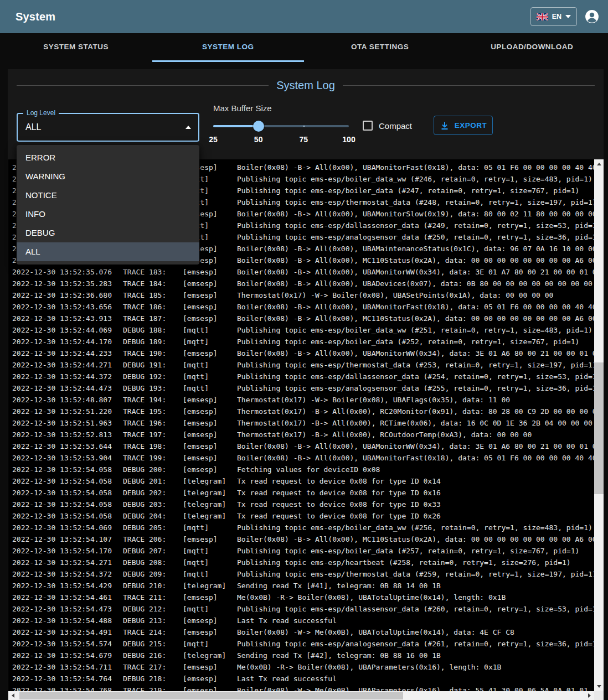  I want to click on vertical-scrollbar-thumb, so click(599, 428).